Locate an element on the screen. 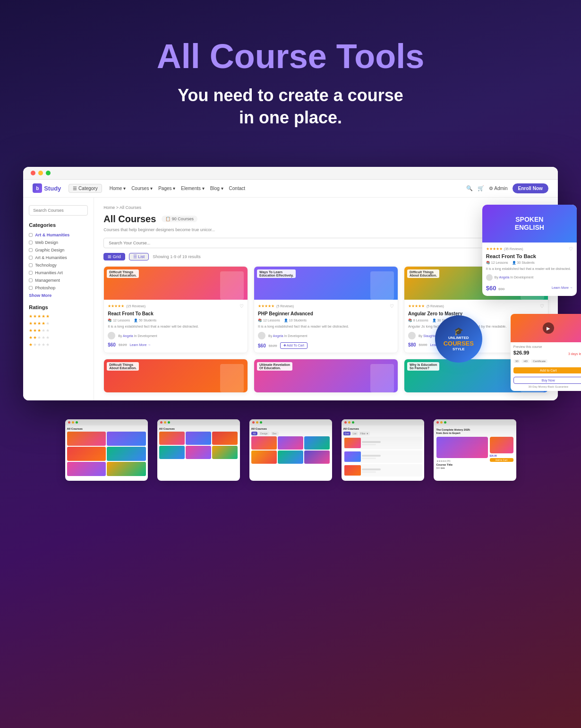 The width and height of the screenshot is (581, 728). sidebar-item-art-humanities-1: Art & Humanities is located at coordinates (59, 235).